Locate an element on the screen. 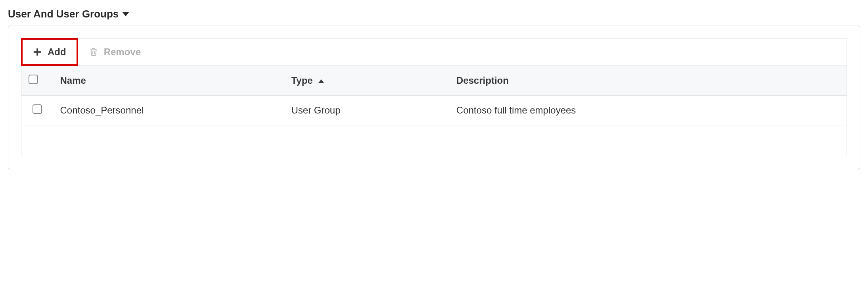 This screenshot has width=868, height=304. remove-button-label: Remove is located at coordinates (122, 52).